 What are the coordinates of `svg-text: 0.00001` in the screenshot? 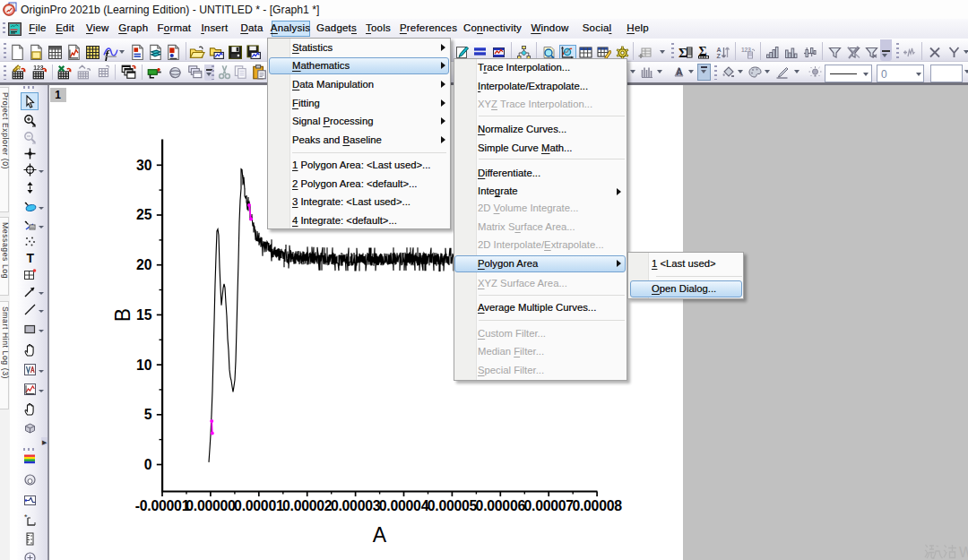 It's located at (259, 505).